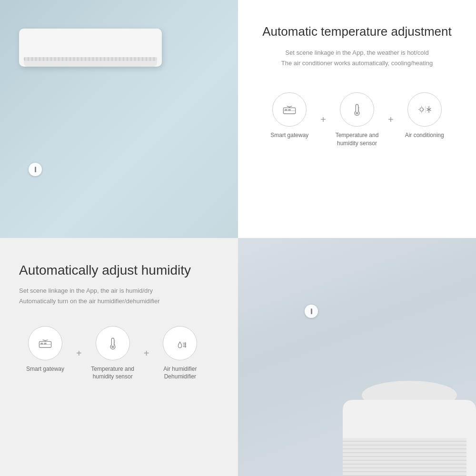 This screenshot has height=476, width=476. Describe the element at coordinates (357, 32) in the screenshot. I see `temperature-title: Automatic temperature adjustment` at that location.